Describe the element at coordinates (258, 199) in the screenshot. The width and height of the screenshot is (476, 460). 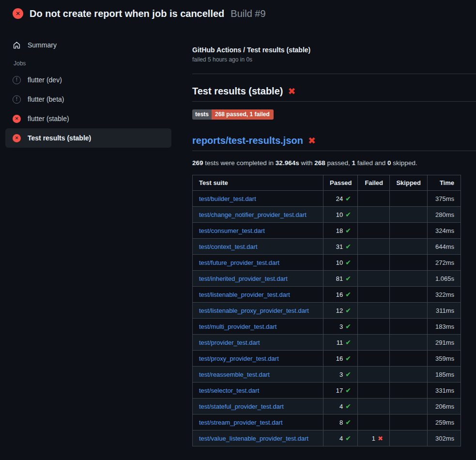
I see `suite-cell: test/builder_test.dart` at that location.